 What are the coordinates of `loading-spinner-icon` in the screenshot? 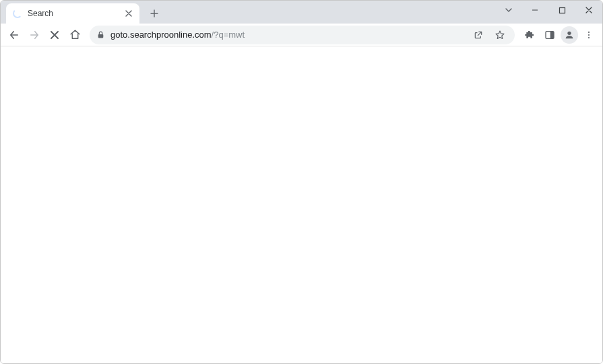 It's located at (18, 13).